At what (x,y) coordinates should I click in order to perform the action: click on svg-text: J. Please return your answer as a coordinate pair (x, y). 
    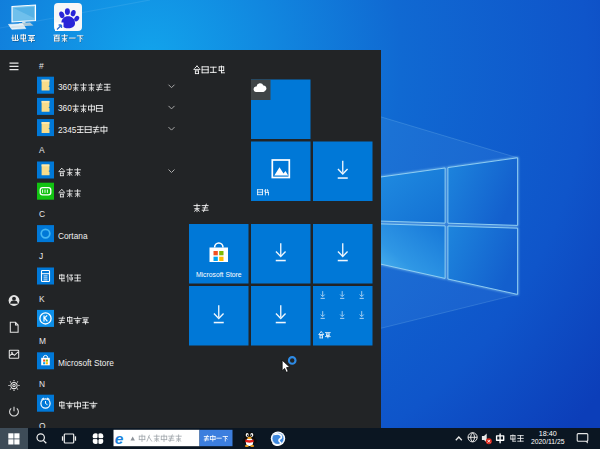
    Looking at the image, I should click on (41, 256).